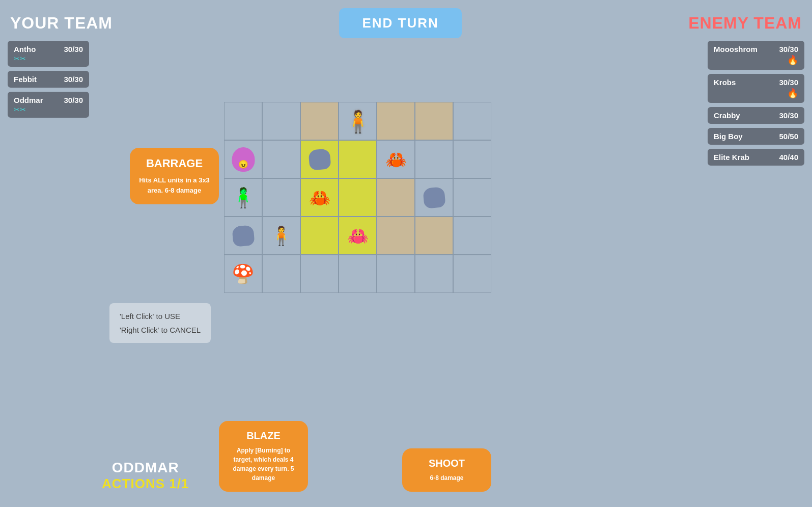 This screenshot has width=812, height=507. Describe the element at coordinates (756, 93) in the screenshot. I see `krobs-fire-icon: 🔥` at that location.